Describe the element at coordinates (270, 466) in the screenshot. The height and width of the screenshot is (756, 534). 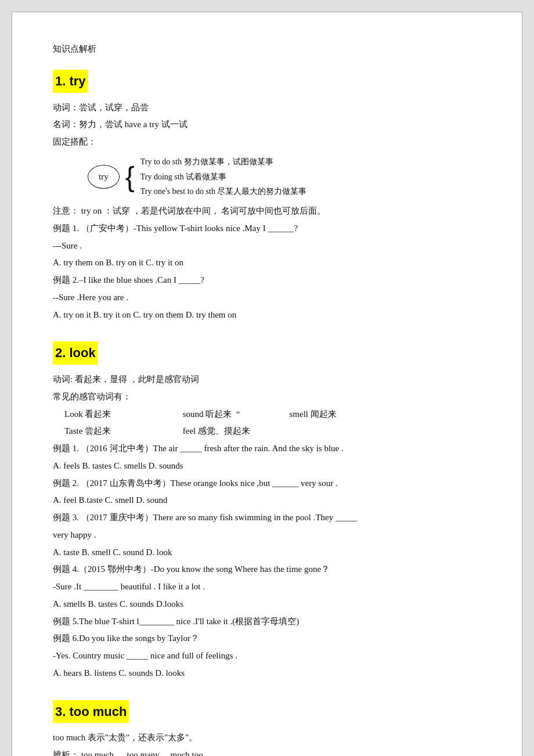
I see `look-ex1-opts: A. feels B. tastes C. smells D. sounds` at that location.